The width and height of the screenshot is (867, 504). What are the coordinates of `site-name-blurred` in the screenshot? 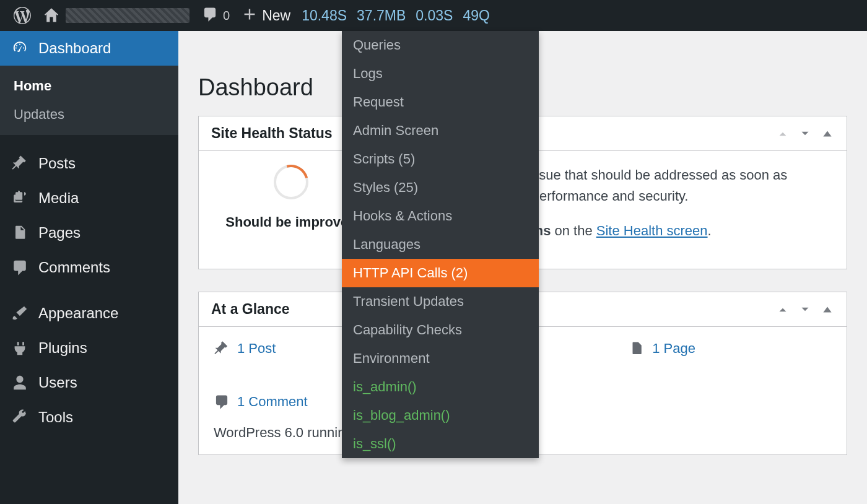 It's located at (128, 15).